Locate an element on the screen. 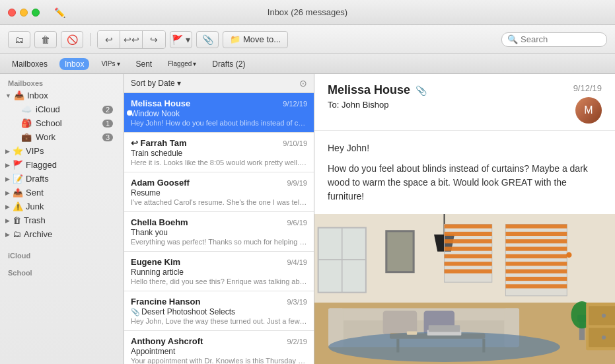 This screenshot has width=615, height=364. sidebar-item-school: 🎒 School 1 is located at coordinates (62, 123).